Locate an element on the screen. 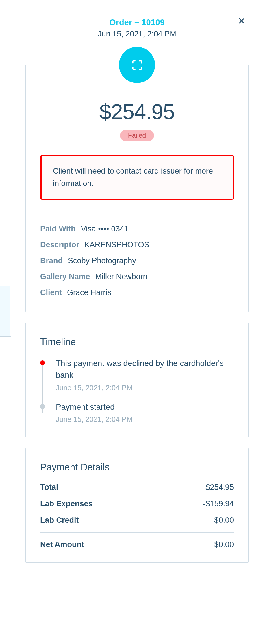 Image resolution: width=263 pixels, height=644 pixels. detail-label: Client is located at coordinates (51, 293).